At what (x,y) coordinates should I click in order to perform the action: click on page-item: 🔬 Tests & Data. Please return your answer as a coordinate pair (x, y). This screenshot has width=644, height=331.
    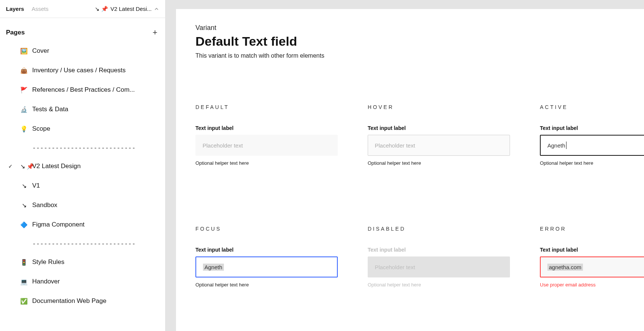
    Looking at the image, I should click on (82, 109).